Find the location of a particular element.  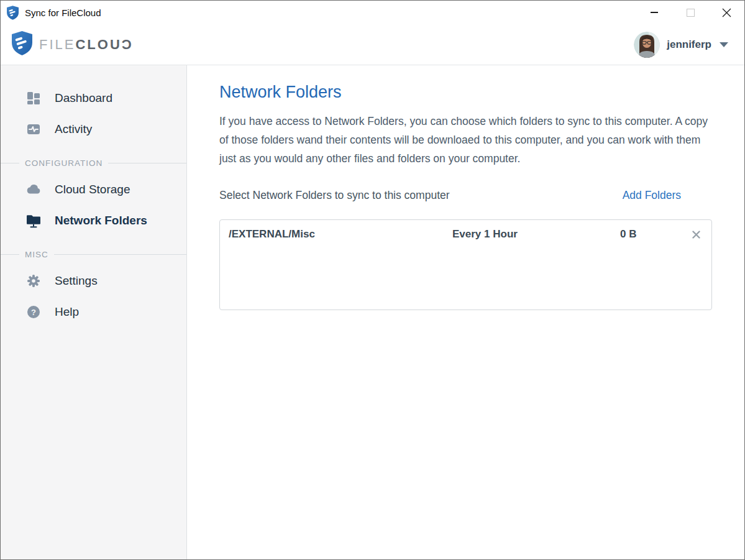

brand-cloud-text: CLOUƆ is located at coordinates (104, 45).